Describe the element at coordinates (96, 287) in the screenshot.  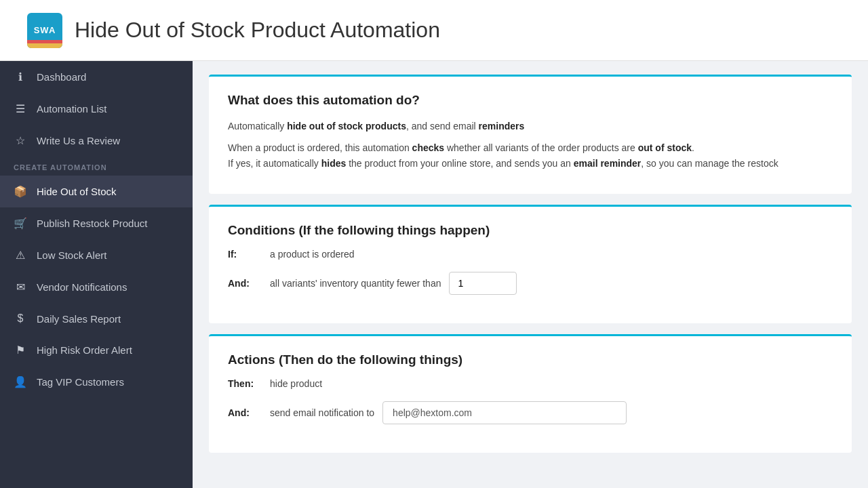
I see `sidebar-item-vendor-notifications: ✉ Vendor Notifications` at that location.